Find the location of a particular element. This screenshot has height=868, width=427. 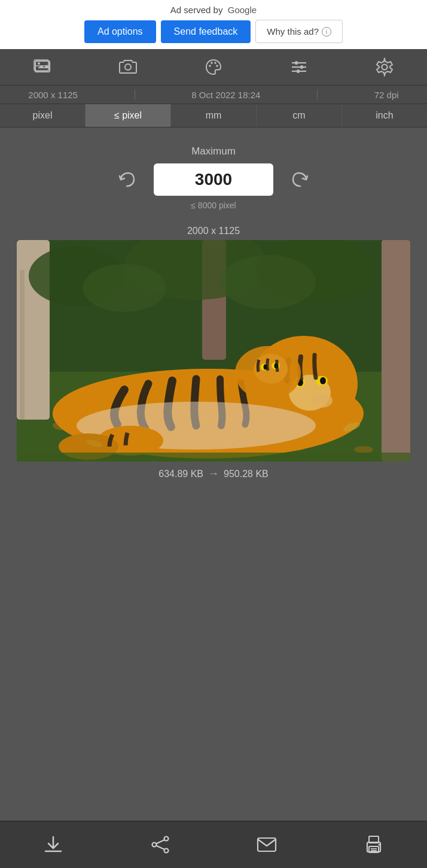

image-dimensions-label: 2000 x 1125 is located at coordinates (214, 231).